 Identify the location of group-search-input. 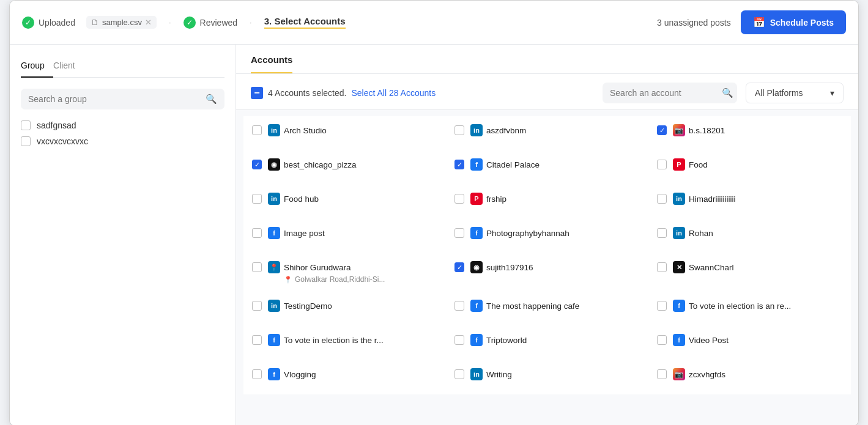
(114, 99).